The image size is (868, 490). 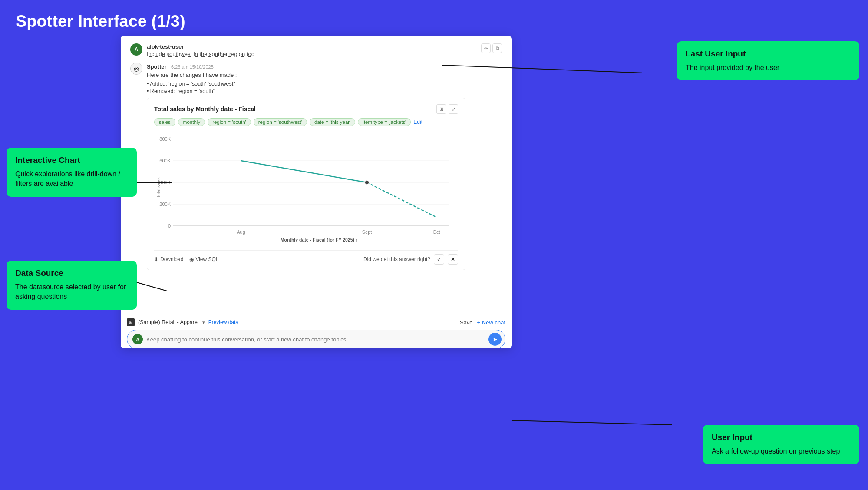 What do you see at coordinates (781, 444) in the screenshot?
I see `annotation-user-input: User Input Ask a follow-up question on p…` at bounding box center [781, 444].